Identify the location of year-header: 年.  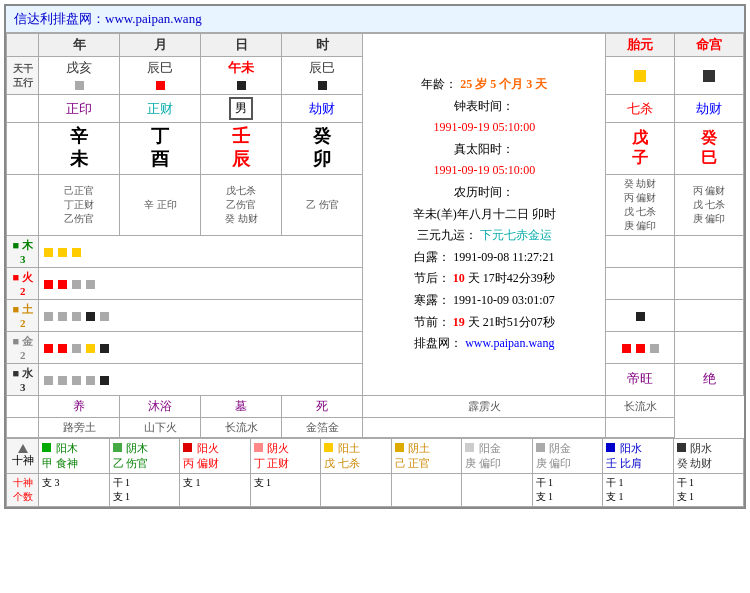
(80, 46).